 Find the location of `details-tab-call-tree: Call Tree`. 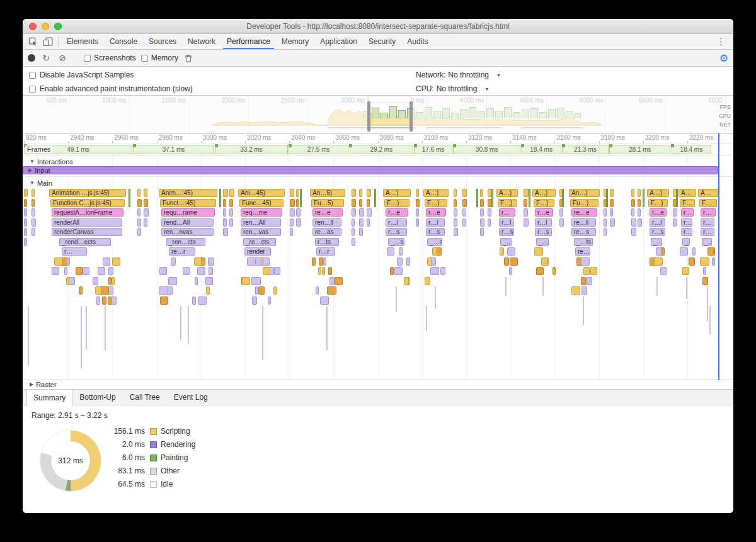

details-tab-call-tree: Call Tree is located at coordinates (145, 397).